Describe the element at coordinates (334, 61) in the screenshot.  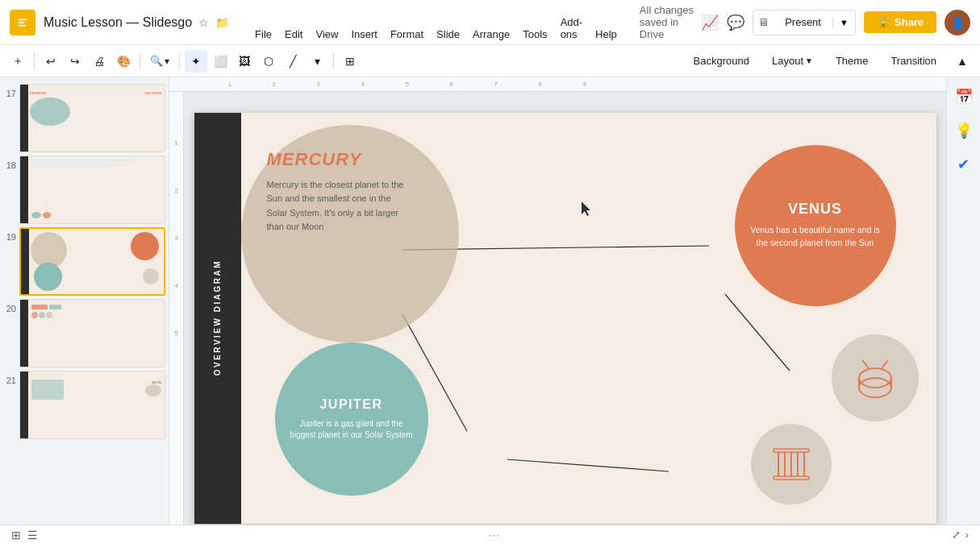
I see `separator4` at that location.